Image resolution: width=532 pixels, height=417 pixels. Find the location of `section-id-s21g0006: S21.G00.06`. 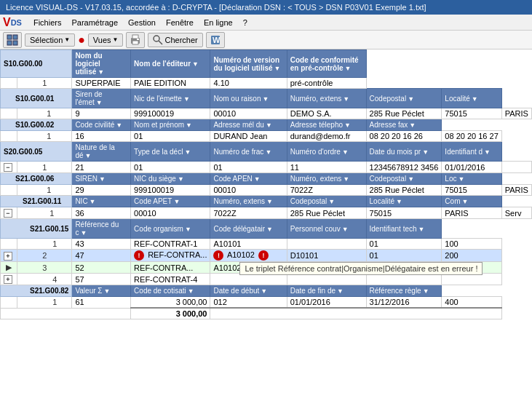

section-id-s21g0006: S21.G00.06 is located at coordinates (36, 179).